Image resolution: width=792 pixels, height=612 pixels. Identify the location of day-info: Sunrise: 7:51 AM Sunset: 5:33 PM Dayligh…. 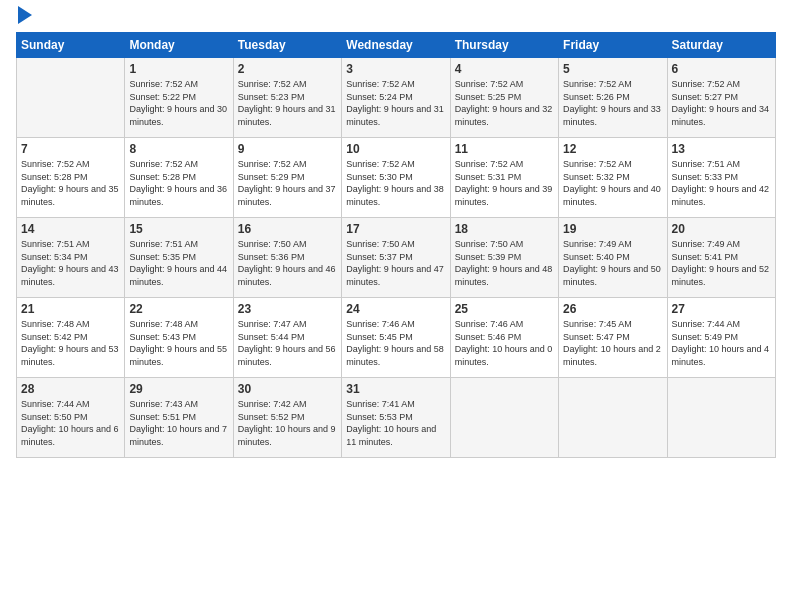
(722, 183).